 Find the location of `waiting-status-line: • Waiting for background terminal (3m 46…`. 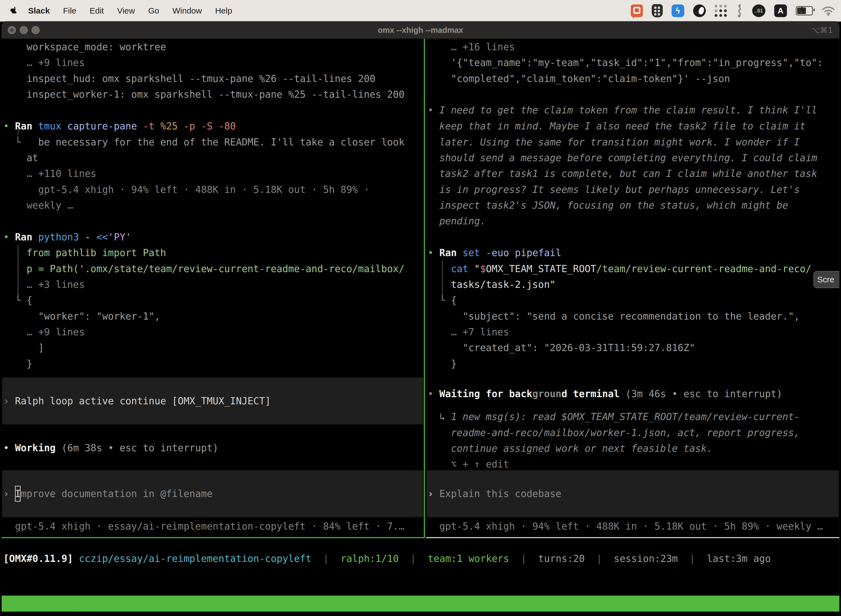

waiting-status-line: • Waiting for background terminal (3m 46… is located at coordinates (634, 394).